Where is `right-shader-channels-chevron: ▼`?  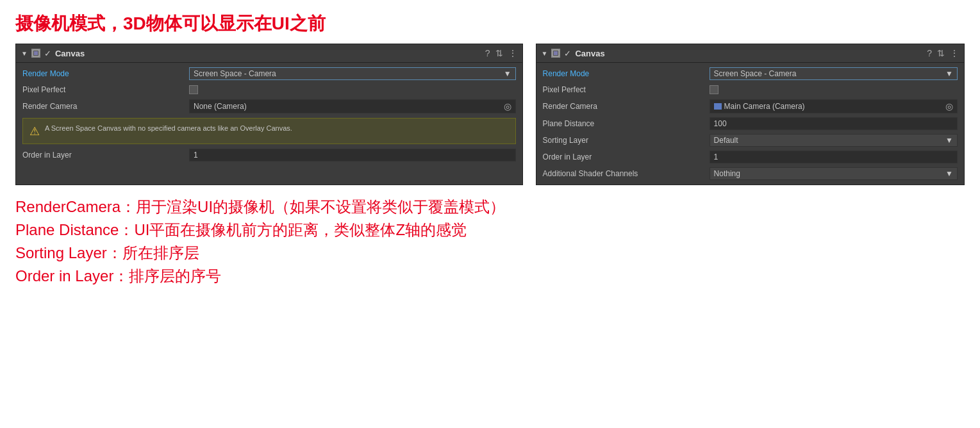
right-shader-channels-chevron: ▼ is located at coordinates (949, 174).